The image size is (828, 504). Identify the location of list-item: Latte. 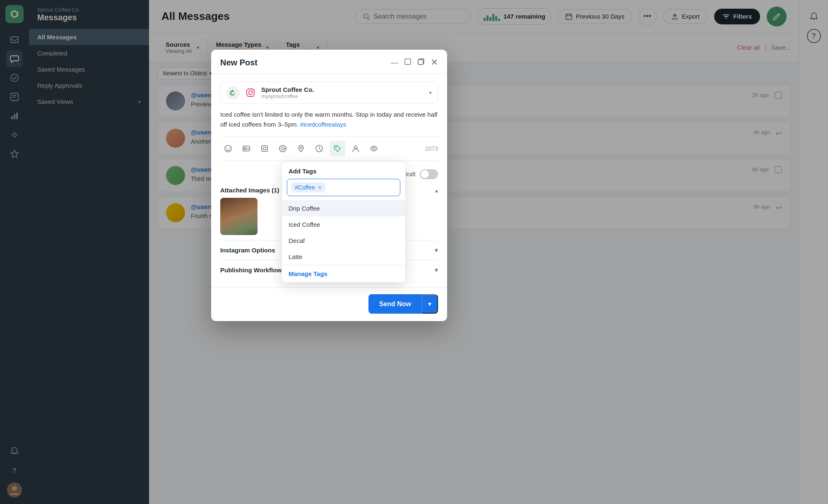
(344, 257).